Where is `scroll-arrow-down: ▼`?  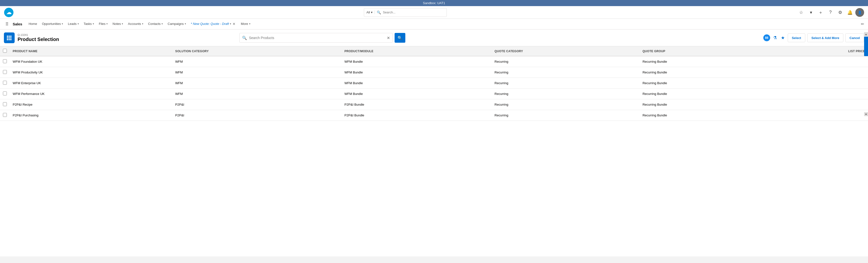 scroll-arrow-down: ▼ is located at coordinates (866, 114).